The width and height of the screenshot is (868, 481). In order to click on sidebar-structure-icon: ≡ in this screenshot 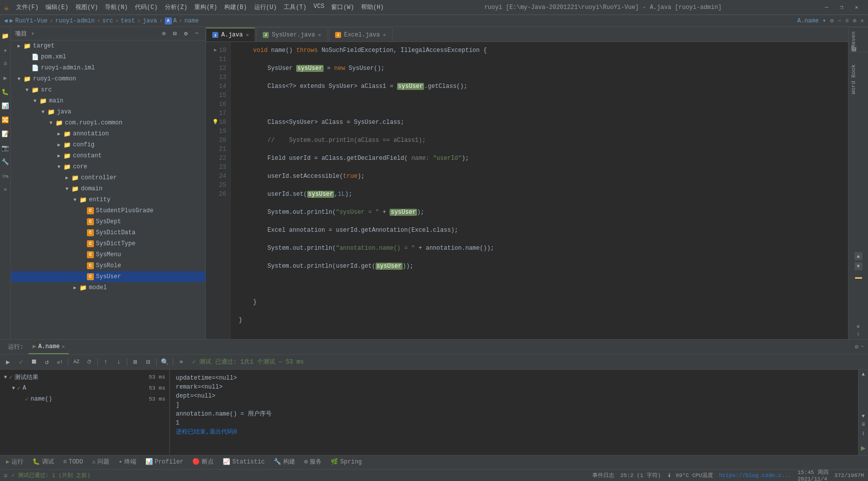, I will do `click(5, 64)`.